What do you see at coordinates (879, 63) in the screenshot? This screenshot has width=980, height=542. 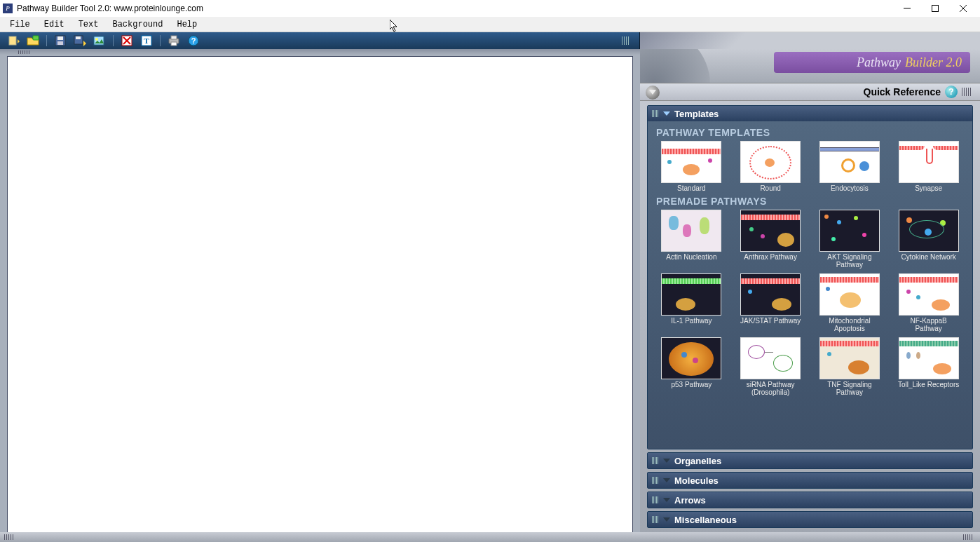 I see `brand-word-1: Pathway` at bounding box center [879, 63].